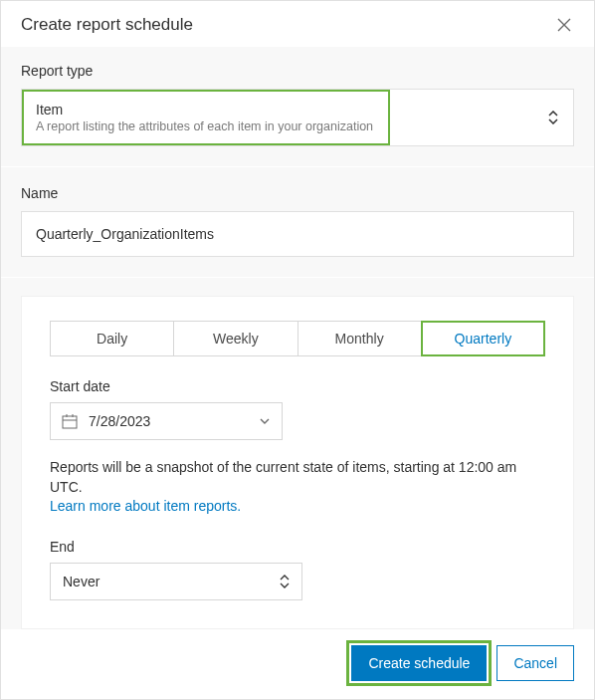 The image size is (595, 700). What do you see at coordinates (298, 71) in the screenshot?
I see `report-type-label: Report type` at bounding box center [298, 71].